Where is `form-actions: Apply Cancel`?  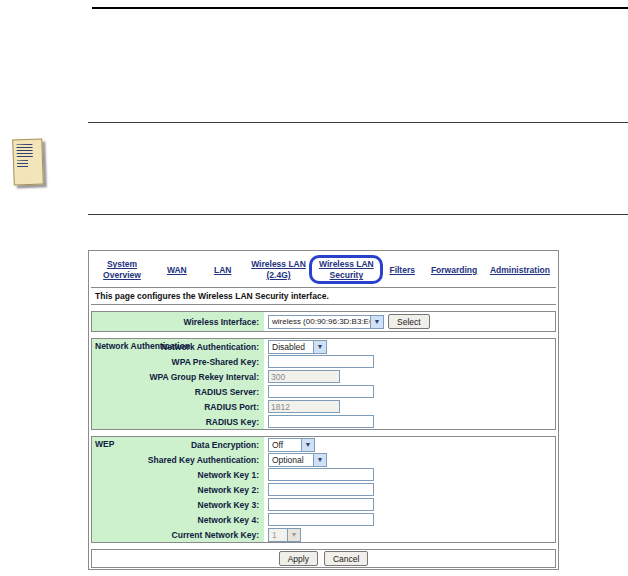 form-actions: Apply Cancel is located at coordinates (324, 558).